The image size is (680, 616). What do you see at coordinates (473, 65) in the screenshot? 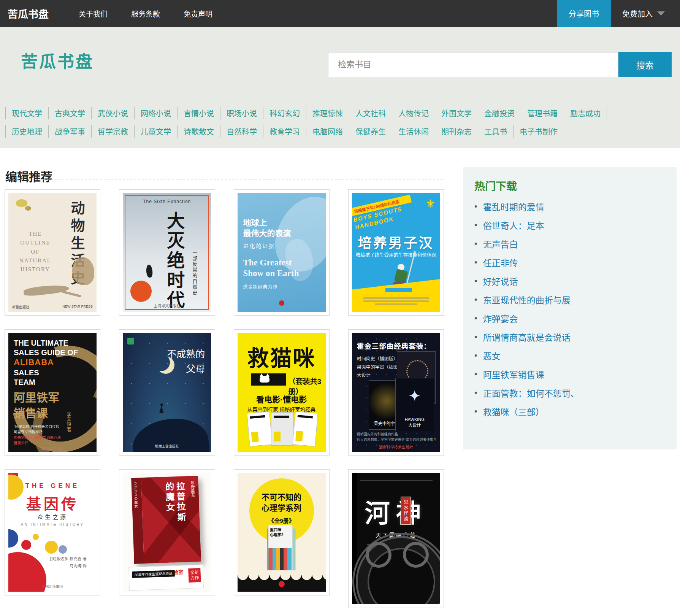
I see `search-input` at bounding box center [473, 65].